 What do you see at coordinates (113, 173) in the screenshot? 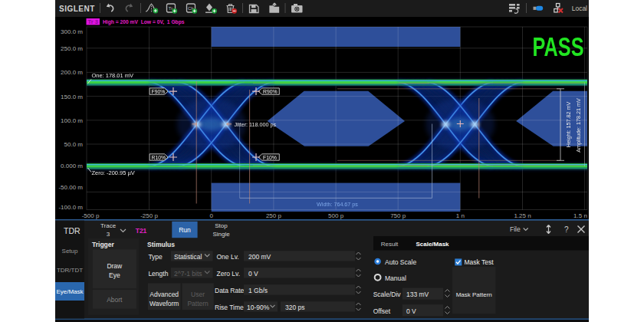
I see `svg-text: Zero: -200.95 µV` at bounding box center [113, 173].